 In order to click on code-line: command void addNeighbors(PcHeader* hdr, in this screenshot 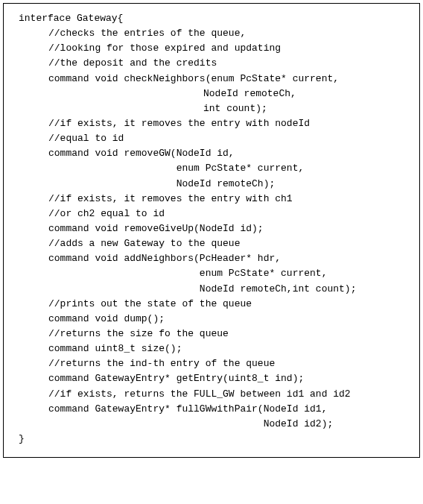, I will do `click(212, 259)`.